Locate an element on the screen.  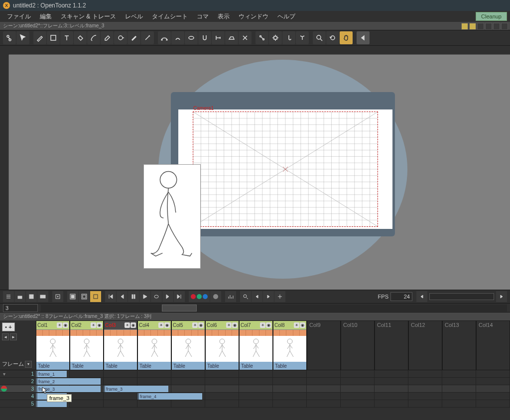
tool-style-picker is located at coordinates (134, 38).